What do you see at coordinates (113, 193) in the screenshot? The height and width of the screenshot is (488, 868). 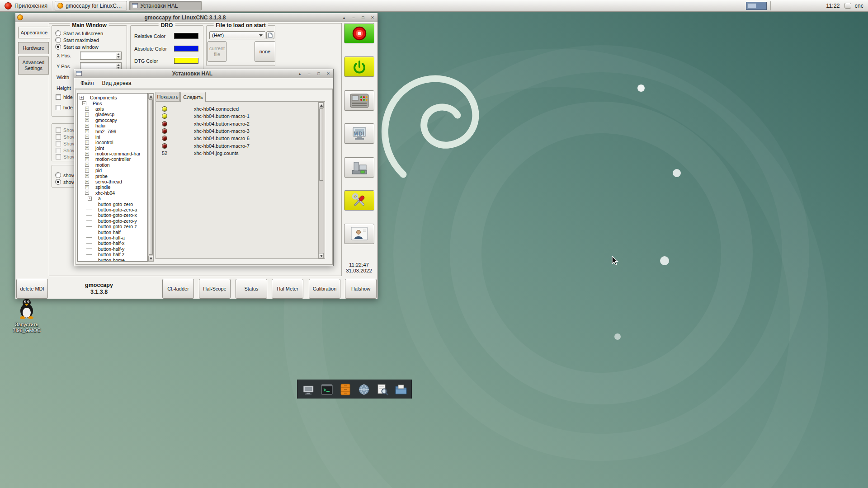 I see `tree-item: xhc-hb04` at bounding box center [113, 193].